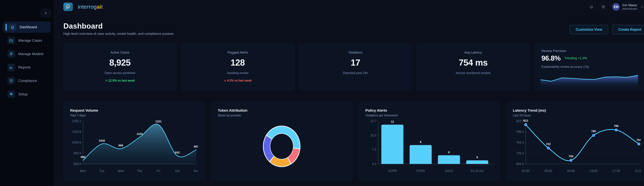  I want to click on svg-text: 890, so click(83, 157).